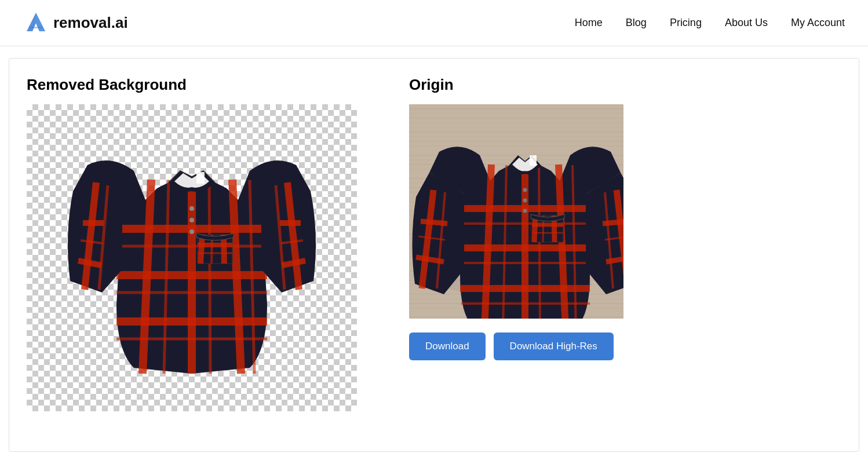 The image size is (868, 475). What do you see at coordinates (818, 23) in the screenshot?
I see `nav-account: My Account` at bounding box center [818, 23].